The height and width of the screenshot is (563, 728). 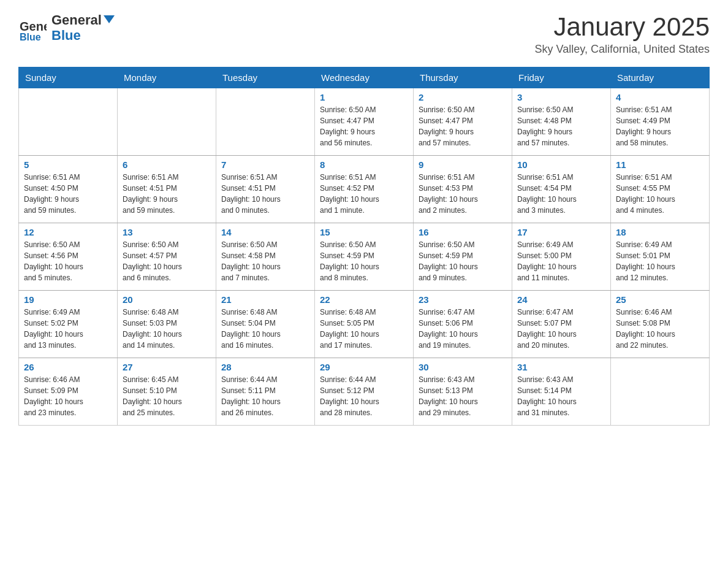 I want to click on calendar-week-row: 19Sunrise: 6:49 AM Sunset: 5:02 PM Dayli…, so click(x=364, y=324).